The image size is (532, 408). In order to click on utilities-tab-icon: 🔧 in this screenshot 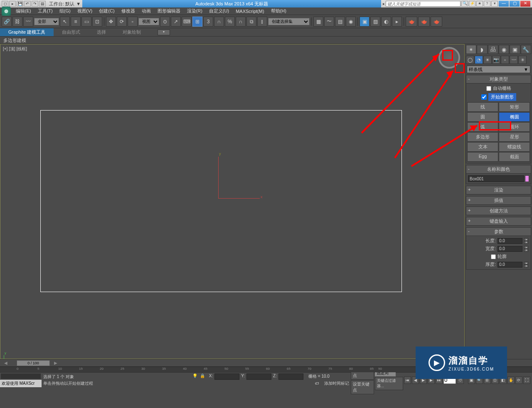, I will do `click(526, 49)`.